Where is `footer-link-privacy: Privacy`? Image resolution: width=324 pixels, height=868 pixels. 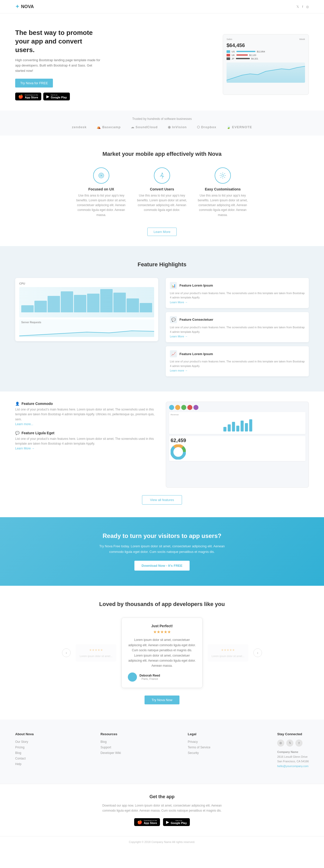
footer-link-privacy: Privacy is located at coordinates (193, 742).